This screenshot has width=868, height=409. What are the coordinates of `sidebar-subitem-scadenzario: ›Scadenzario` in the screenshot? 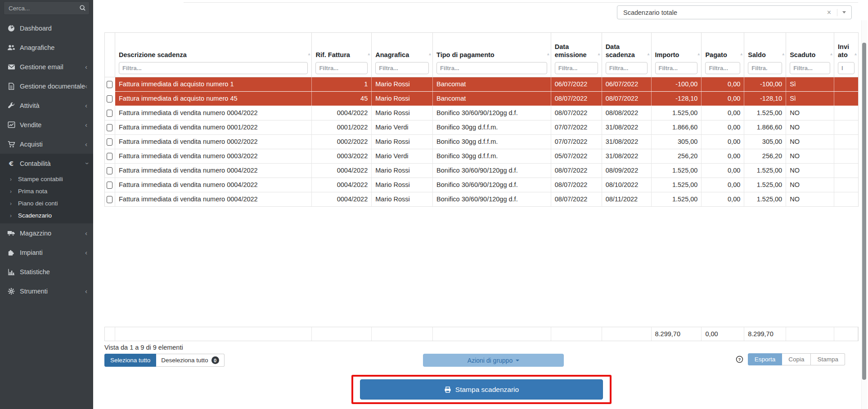 It's located at (47, 216).